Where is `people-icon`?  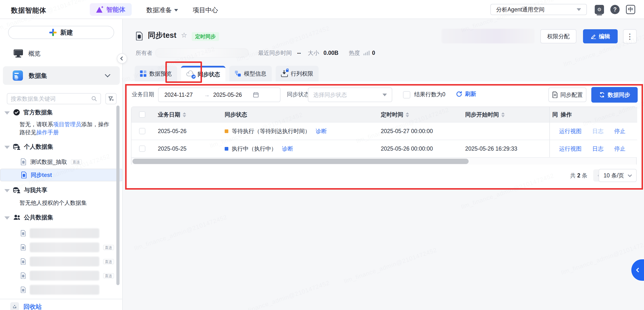 people-icon is located at coordinates (17, 217).